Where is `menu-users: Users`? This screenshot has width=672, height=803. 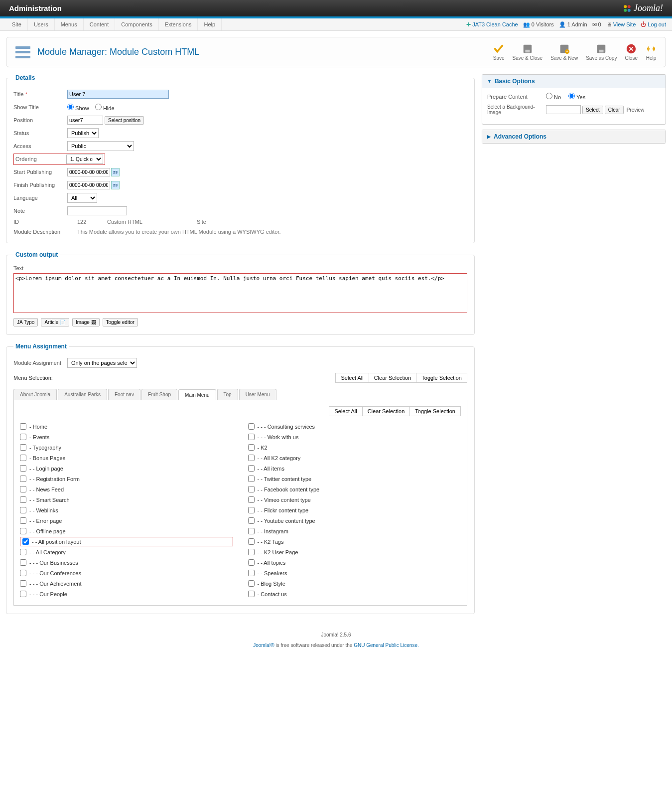 menu-users: Users is located at coordinates (41, 24).